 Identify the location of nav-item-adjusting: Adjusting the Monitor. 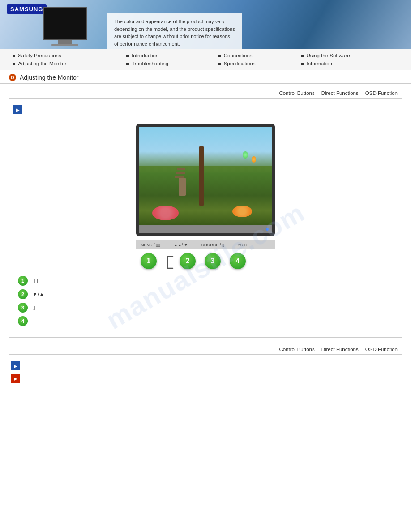
(42, 64).